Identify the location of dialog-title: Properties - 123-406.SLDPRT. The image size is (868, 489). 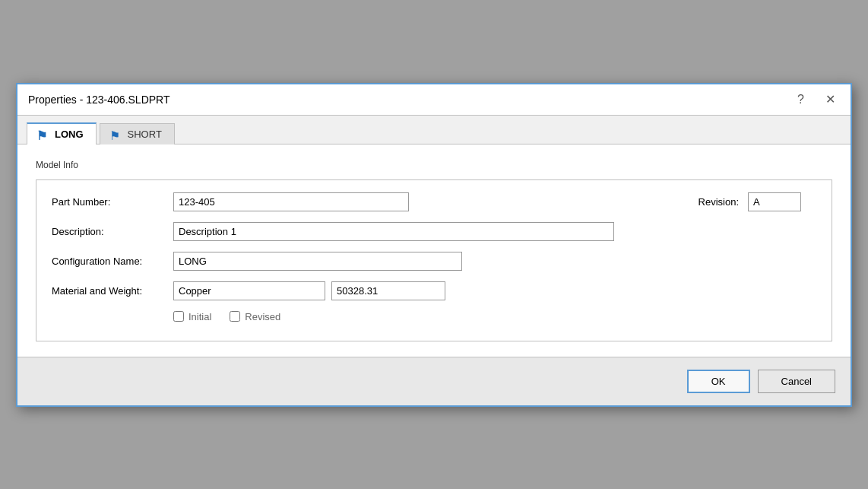
(99, 100).